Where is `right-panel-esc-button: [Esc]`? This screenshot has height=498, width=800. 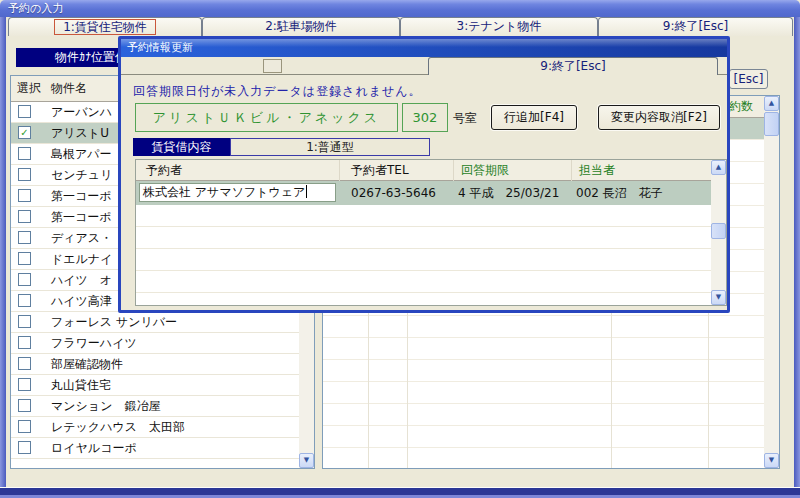 right-panel-esc-button: [Esc] is located at coordinates (748, 79).